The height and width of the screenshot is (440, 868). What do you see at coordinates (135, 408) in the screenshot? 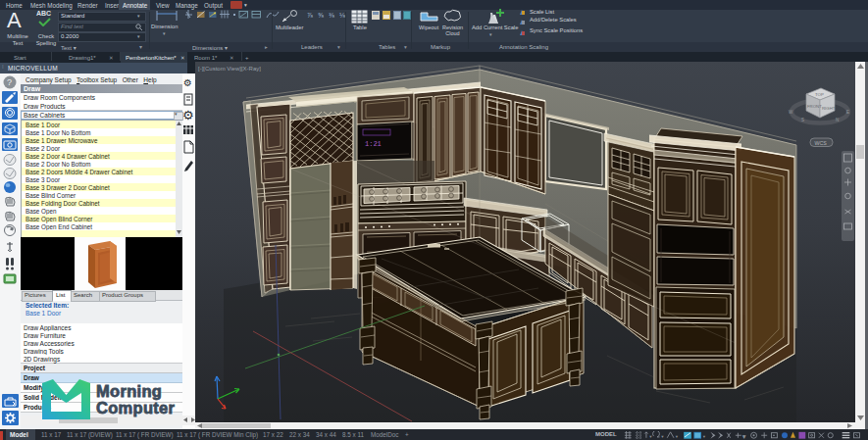
I see `svg-text: Computer` at bounding box center [135, 408].